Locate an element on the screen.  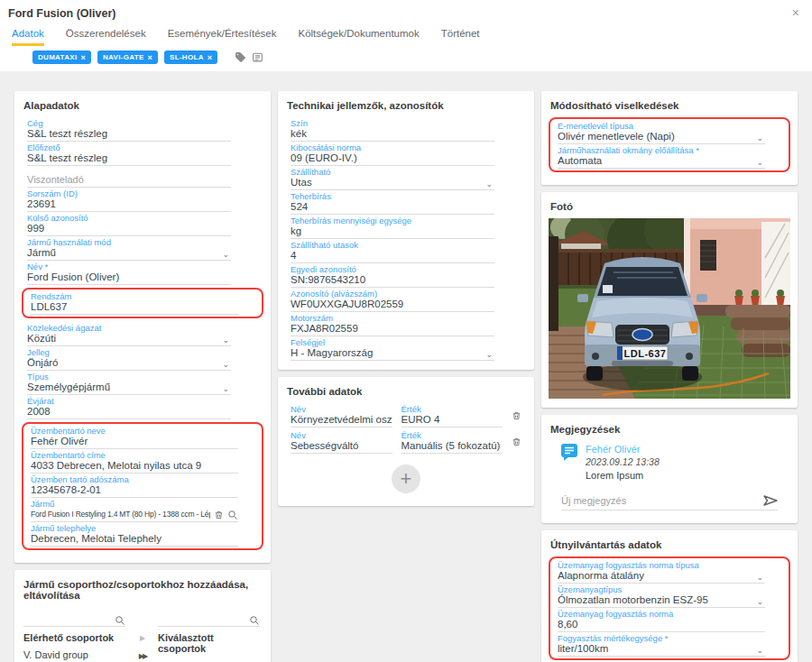
field-value: Debrecen, Melotai Telephely is located at coordinates (134, 539).